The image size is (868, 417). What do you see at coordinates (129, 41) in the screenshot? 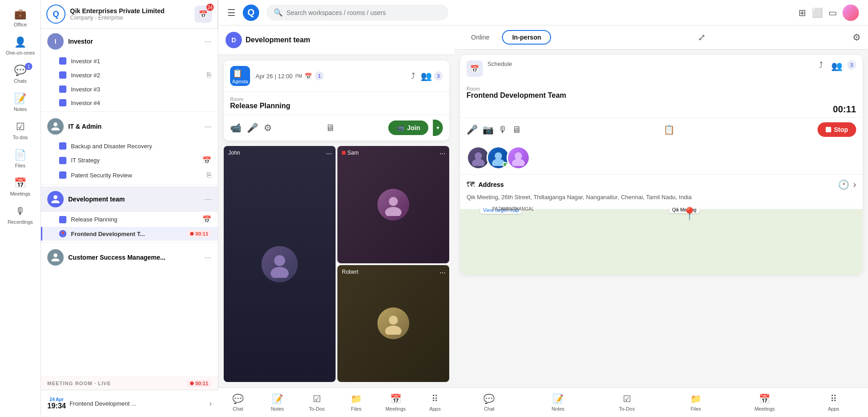
I see `group-investor: I Investor ···` at bounding box center [129, 41].